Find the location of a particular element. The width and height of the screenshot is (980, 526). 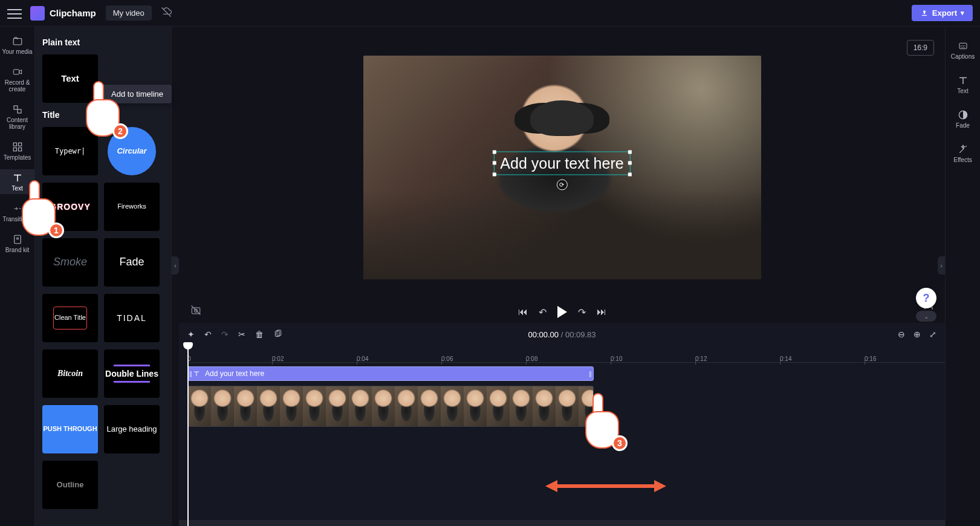

duration: 00:09.83 is located at coordinates (580, 335).